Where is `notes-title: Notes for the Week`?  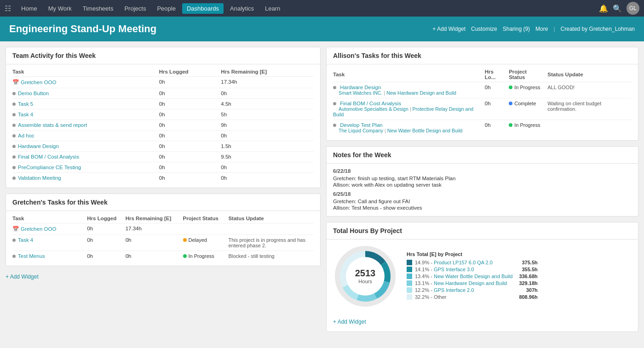
notes-title: Notes for the Week is located at coordinates (482, 155).